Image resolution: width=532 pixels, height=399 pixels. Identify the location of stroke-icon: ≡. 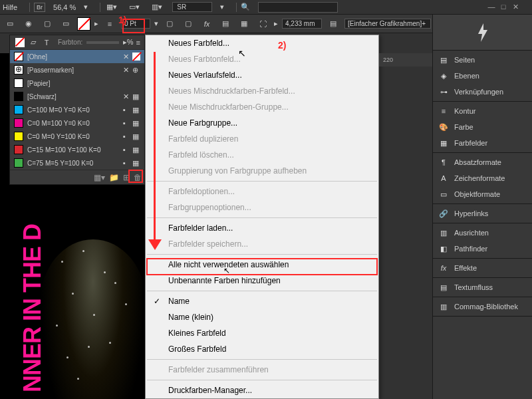
(444, 111).